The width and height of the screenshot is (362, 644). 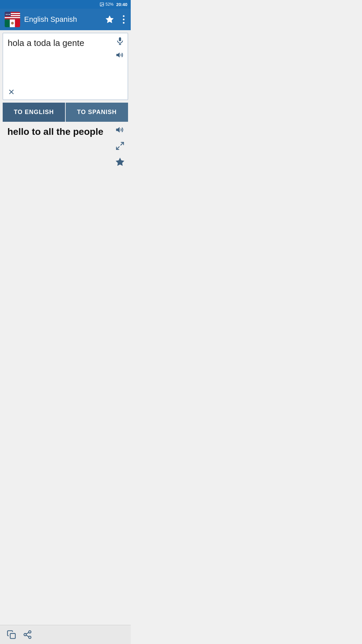 What do you see at coordinates (120, 41) in the screenshot?
I see `microphone-icon` at bounding box center [120, 41].